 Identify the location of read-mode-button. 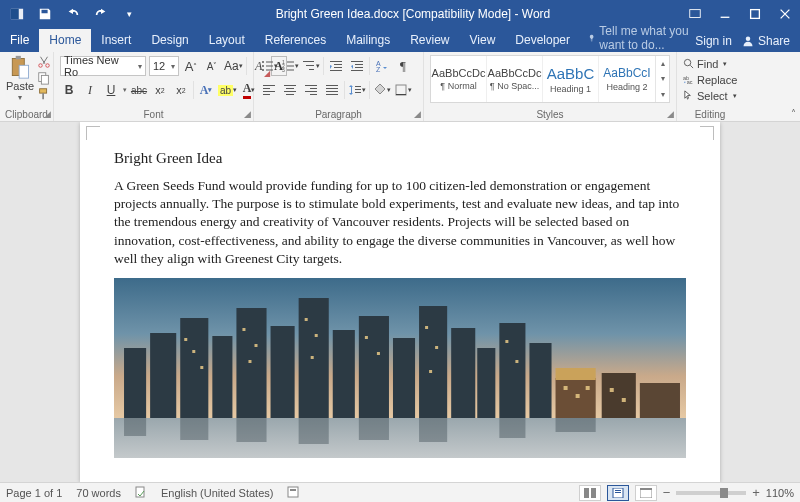
(590, 493).